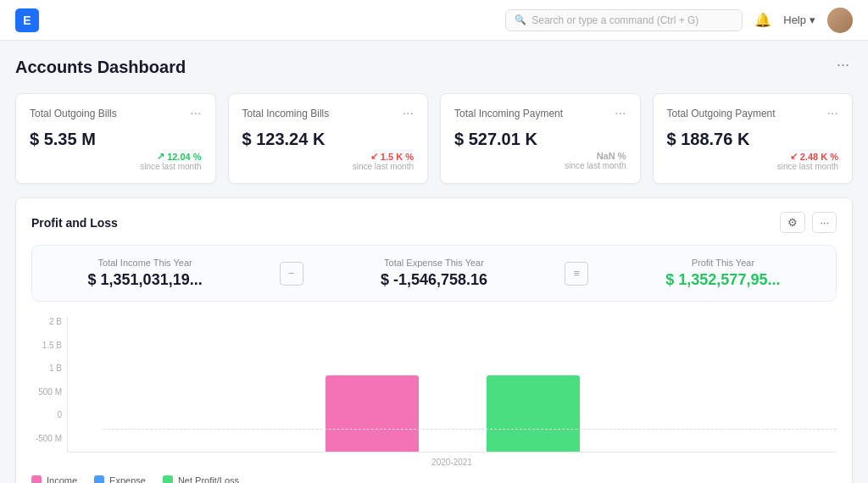 The width and height of the screenshot is (868, 483). Describe the element at coordinates (533, 414) in the screenshot. I see `chart-bar-profit` at that location.